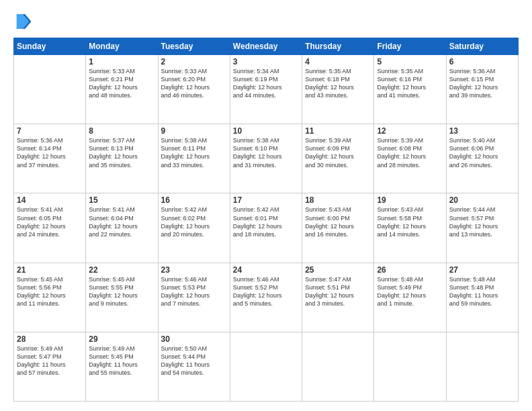  I want to click on header, so click(266, 21).